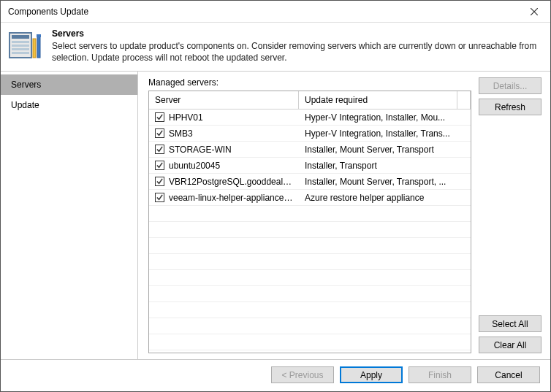 The width and height of the screenshot is (551, 392). Describe the element at coordinates (379, 100) in the screenshot. I see `column-update: Update required` at that location.